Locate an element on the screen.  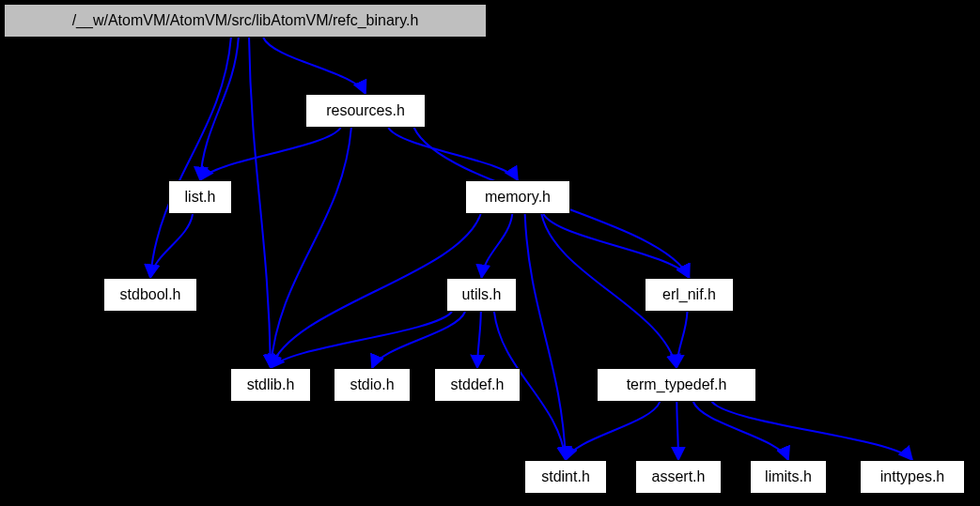
edge-resources-list is located at coordinates (271, 154).